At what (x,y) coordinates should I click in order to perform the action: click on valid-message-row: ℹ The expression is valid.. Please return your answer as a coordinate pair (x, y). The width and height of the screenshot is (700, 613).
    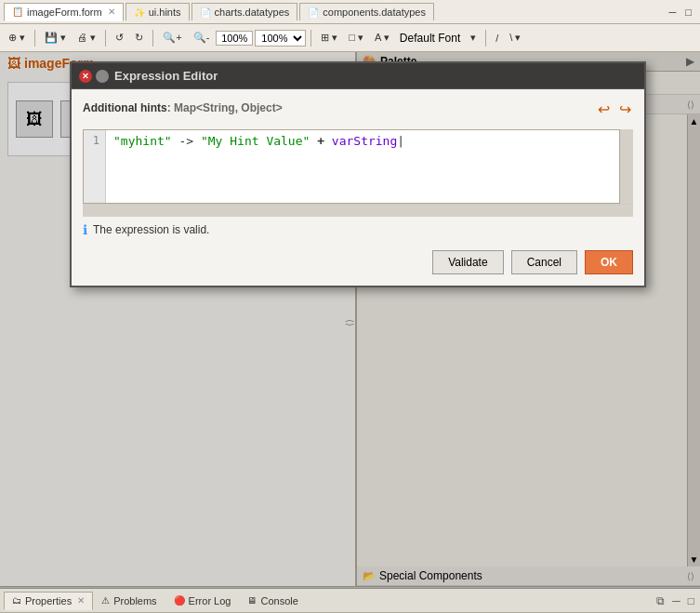
    Looking at the image, I should click on (358, 230).